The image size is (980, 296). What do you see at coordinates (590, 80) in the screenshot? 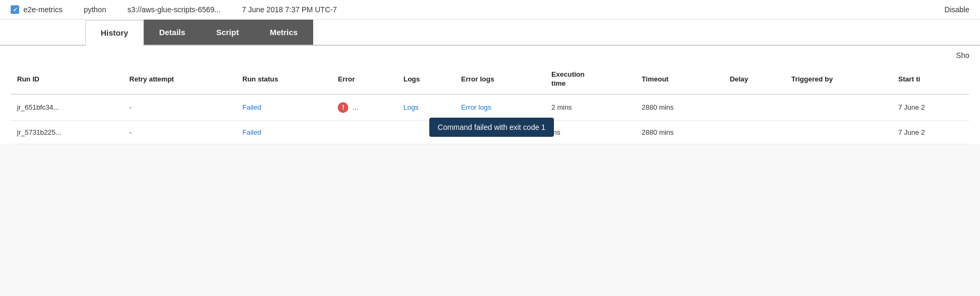
I see `col-execution-time: Execution time` at bounding box center [590, 80].